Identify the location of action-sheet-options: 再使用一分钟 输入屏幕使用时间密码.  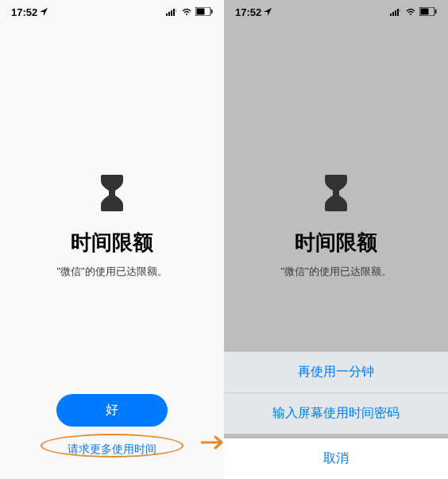
(336, 392).